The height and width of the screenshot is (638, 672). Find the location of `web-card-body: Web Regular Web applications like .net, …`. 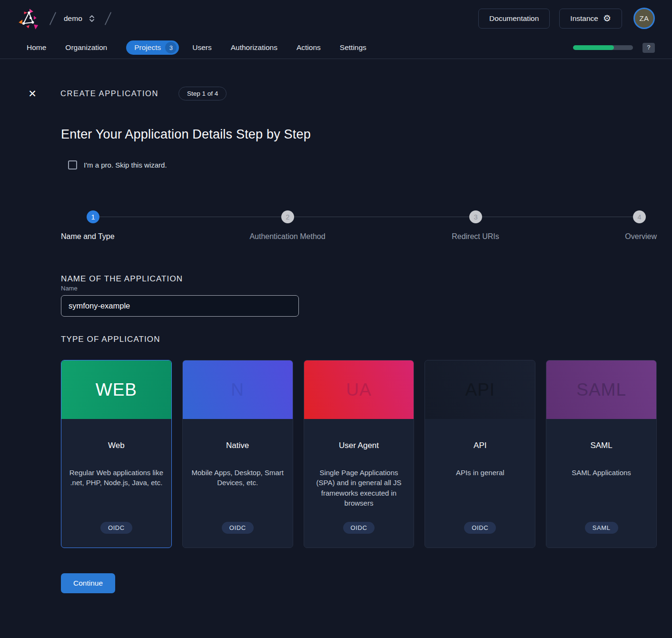

web-card-body: Web Regular Web applications like .net, … is located at coordinates (116, 483).